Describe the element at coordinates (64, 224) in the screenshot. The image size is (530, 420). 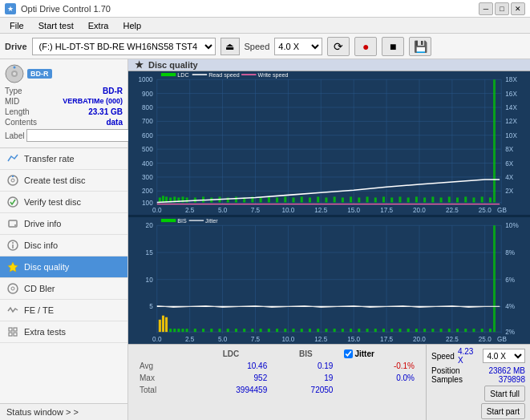
I see `nav-drive-info: Drive info` at that location.